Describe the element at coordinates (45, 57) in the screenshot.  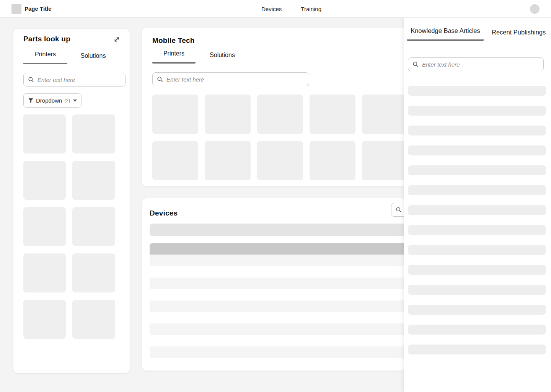
I see `parts-tab-printers: Printers` at that location.